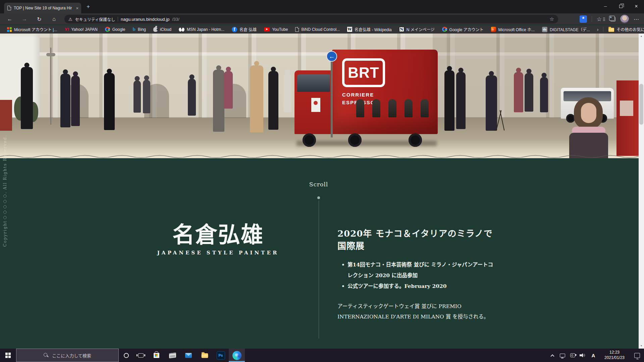 This screenshot has width=644, height=362. What do you see at coordinates (54, 19) in the screenshot?
I see `home-button: ⌂` at bounding box center [54, 19].